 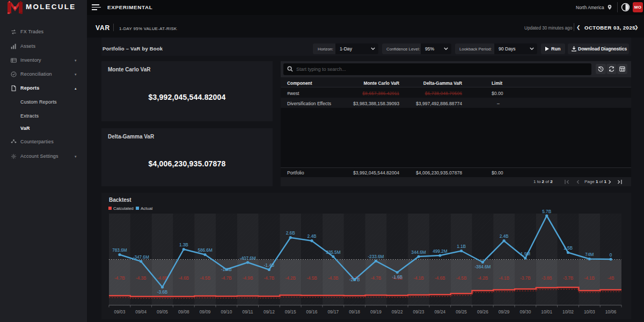 I want to click on svg-text: 09/24, so click(x=440, y=312).